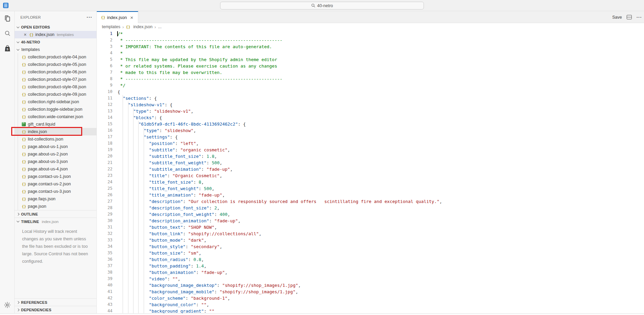 The image size is (644, 315). What do you see at coordinates (56, 169) in the screenshot?
I see `file-item-page.about-us-4.json: {}page.about-us-4.json` at bounding box center [56, 169].